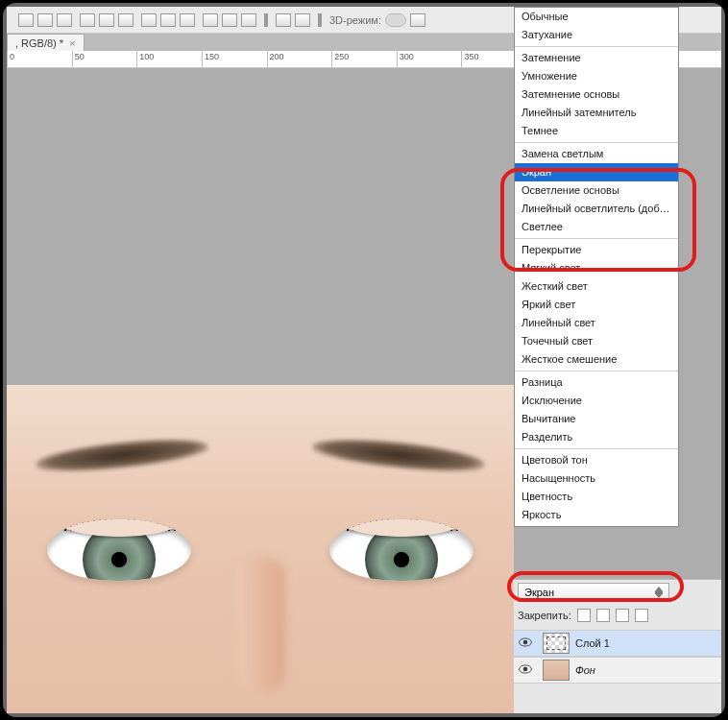  I want to click on tab-label: , RGB/8) *, so click(39, 43).